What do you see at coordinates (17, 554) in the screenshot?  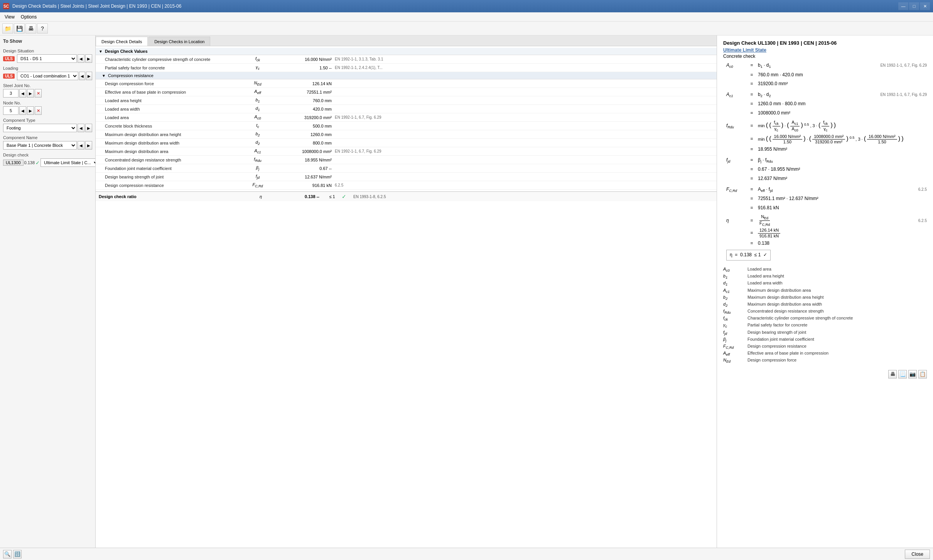 I see `status-calc-icon: 🔢` at bounding box center [17, 554].